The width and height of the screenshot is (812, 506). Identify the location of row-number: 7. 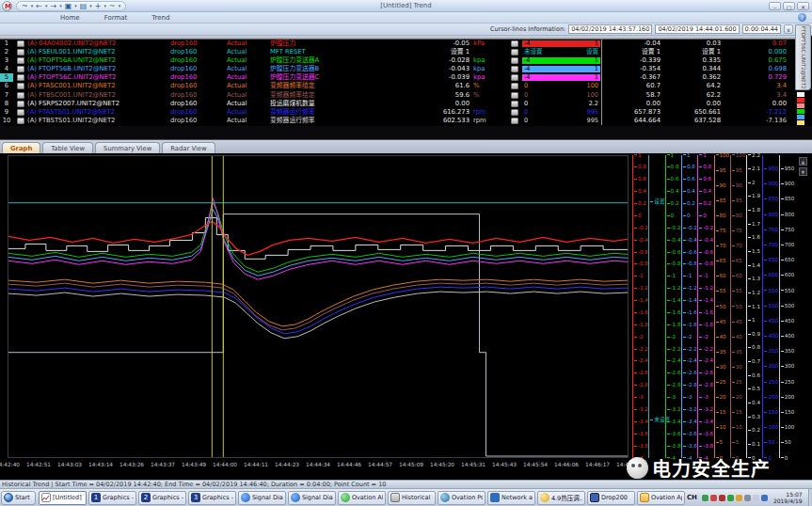
(7, 96).